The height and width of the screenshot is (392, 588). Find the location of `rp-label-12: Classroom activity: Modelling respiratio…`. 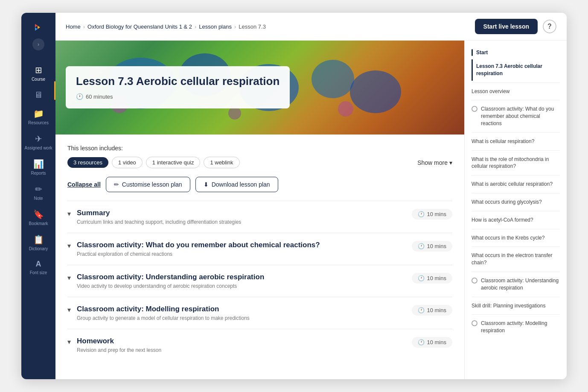

rp-label-12: Classroom activity: Modelling respiratio… is located at coordinates (521, 327).